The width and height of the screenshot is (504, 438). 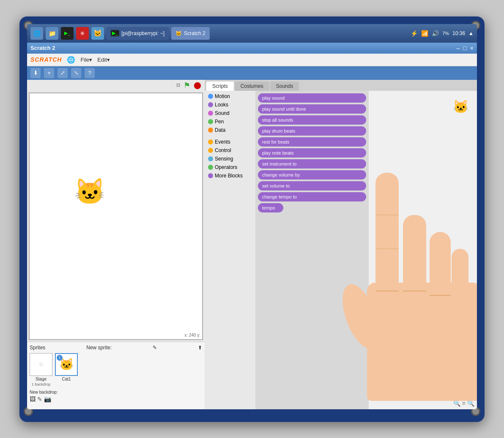 I want to click on globe-icon: 🌐, so click(x=71, y=60).